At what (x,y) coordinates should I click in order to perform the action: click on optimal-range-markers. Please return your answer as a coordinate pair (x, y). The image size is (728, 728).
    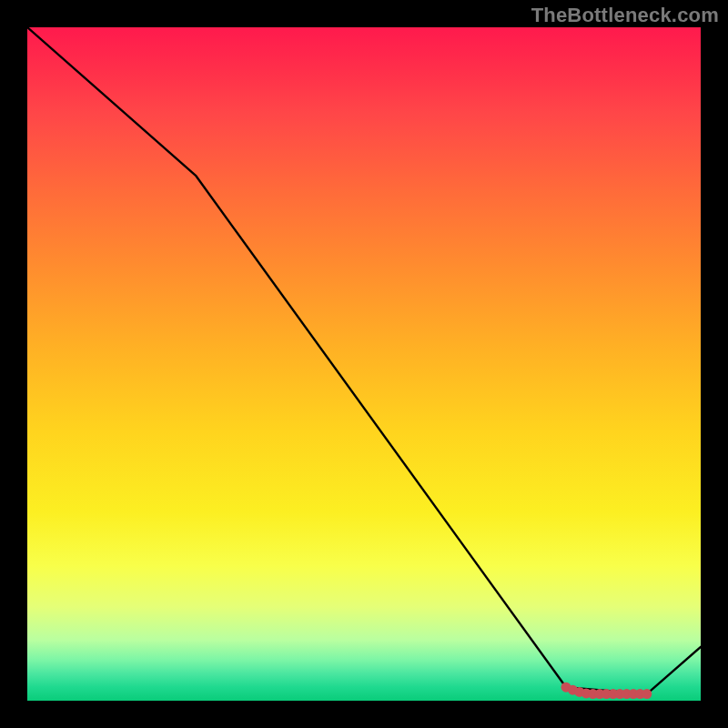
    Looking at the image, I should click on (607, 691).